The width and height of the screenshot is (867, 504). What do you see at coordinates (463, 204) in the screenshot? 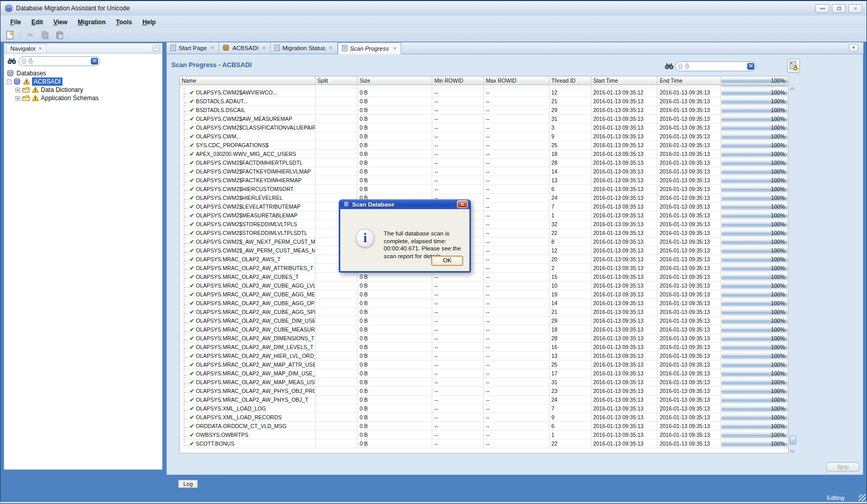
I see `dialog-close-button: ✕` at bounding box center [463, 204].